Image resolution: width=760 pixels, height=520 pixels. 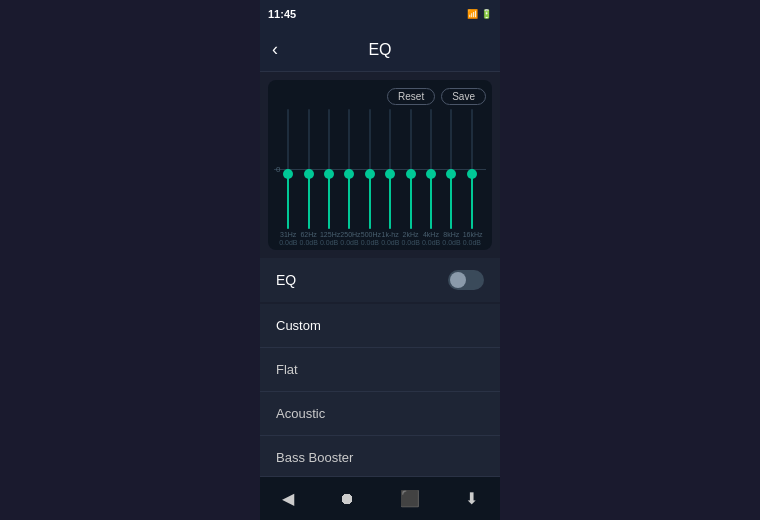 I want to click on db-label-4: 0.0dB, so click(x=370, y=242).